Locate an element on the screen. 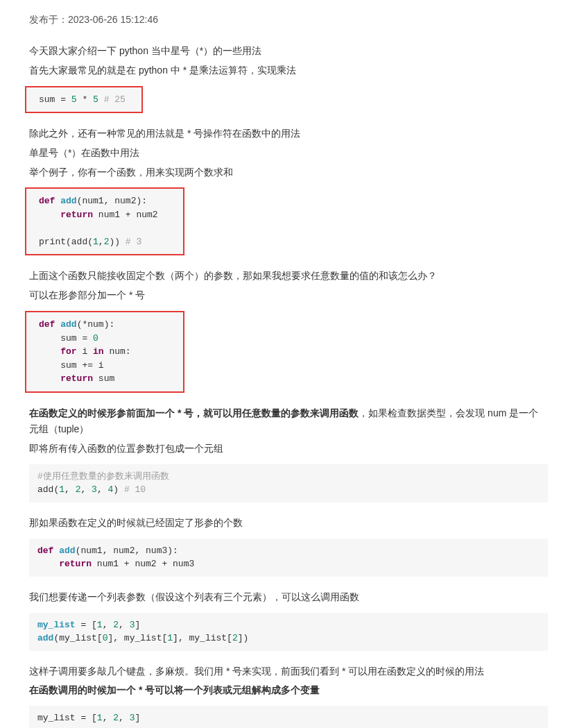 Image resolution: width=577 pixels, height=728 pixels. para-intro-2: 首先大家最常见的就是在 python 中 * 是乘法运算符，实现乘法 is located at coordinates (288, 71).